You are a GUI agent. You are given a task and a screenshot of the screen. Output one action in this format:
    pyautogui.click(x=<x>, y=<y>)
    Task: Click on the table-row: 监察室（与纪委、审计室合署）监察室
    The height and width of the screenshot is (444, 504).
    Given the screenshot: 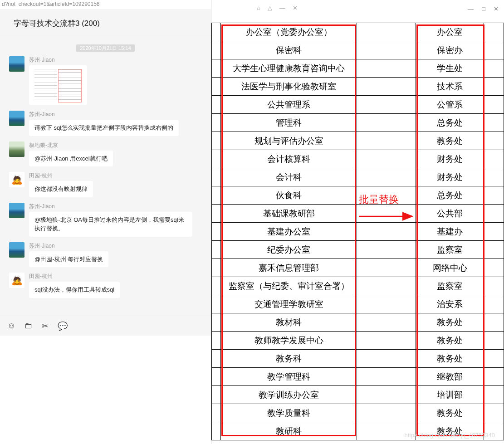 What is the action you would take?
    pyautogui.click(x=358, y=286)
    